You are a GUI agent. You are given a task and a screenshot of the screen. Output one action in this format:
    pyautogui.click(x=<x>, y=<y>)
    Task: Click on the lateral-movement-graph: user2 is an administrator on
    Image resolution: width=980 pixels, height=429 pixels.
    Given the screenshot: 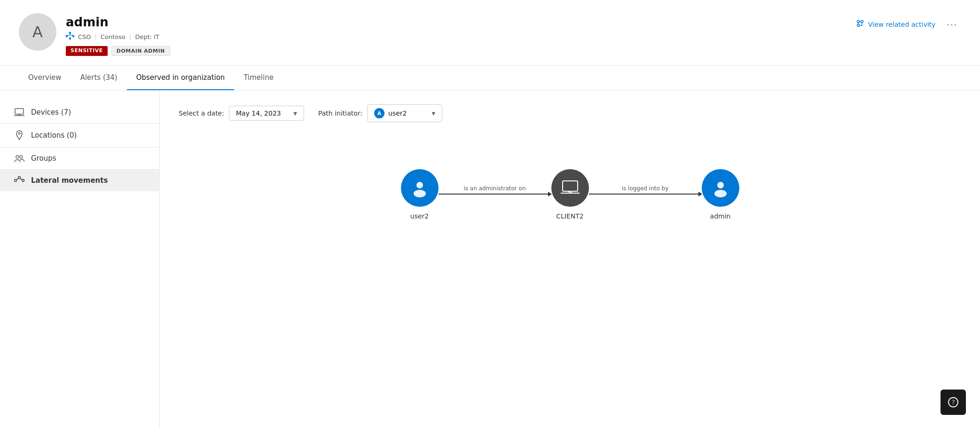 What is the action you would take?
    pyautogui.click(x=570, y=195)
    